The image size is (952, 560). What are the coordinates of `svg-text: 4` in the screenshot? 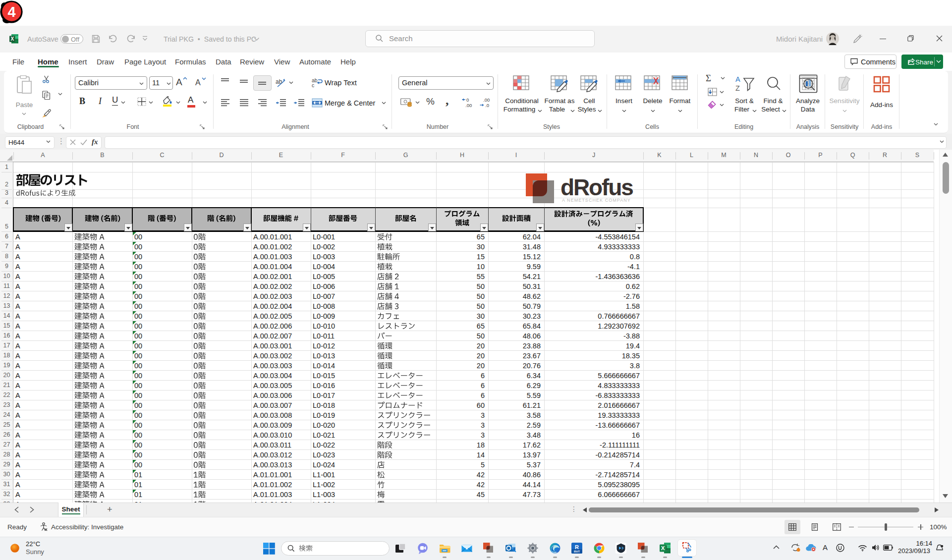 It's located at (11, 12).